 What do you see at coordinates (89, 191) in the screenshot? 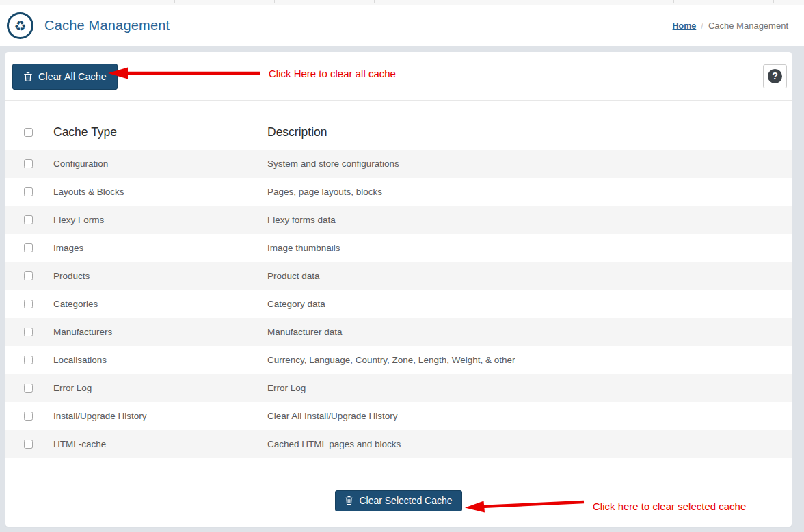
I see `cache-type-cell: Layouts & Blocks` at bounding box center [89, 191].